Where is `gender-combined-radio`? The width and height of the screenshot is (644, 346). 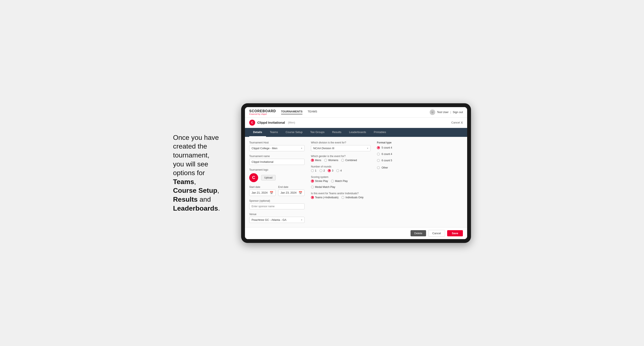 gender-combined-radio is located at coordinates (343, 160).